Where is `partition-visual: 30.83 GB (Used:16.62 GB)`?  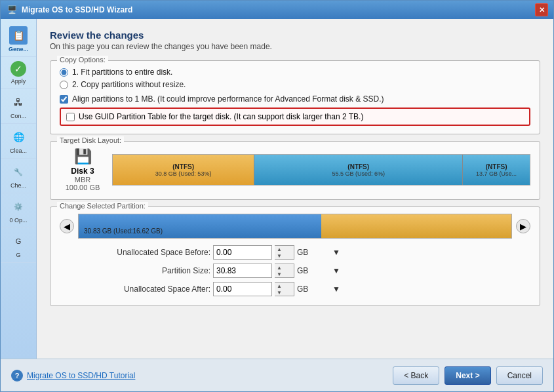 partition-visual: 30.83 GB (Used:16.62 GB) is located at coordinates (295, 226).